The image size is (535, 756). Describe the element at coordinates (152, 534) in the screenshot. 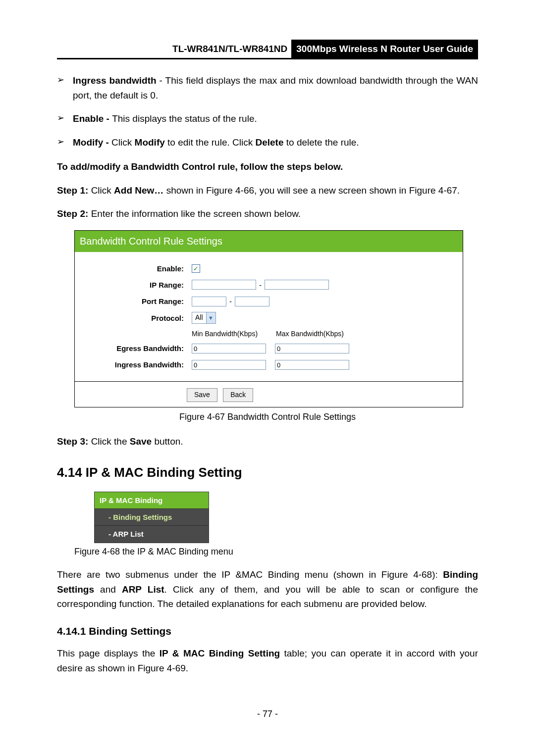

I see `menu-item-arp-list: - ARP List` at that location.